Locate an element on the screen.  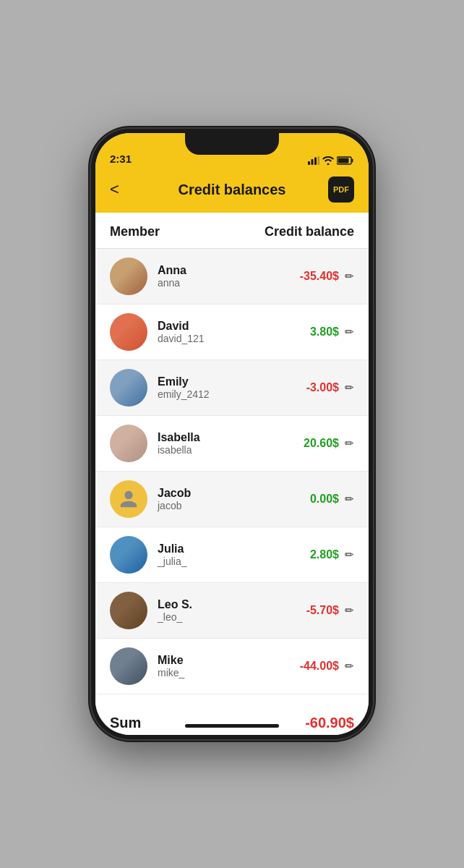
avatar-emily is located at coordinates (129, 388).